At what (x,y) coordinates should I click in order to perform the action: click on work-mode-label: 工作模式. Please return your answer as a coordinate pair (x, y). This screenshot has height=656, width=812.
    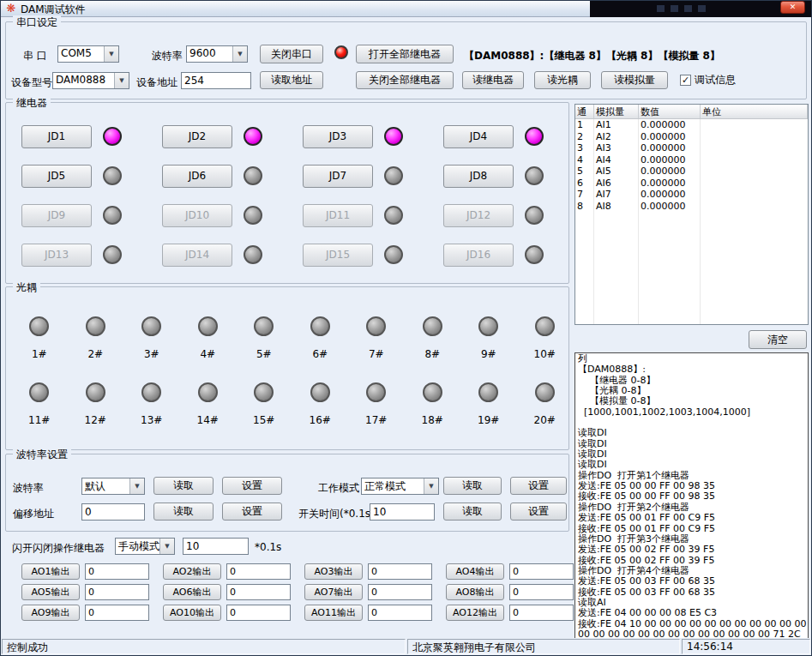
    Looking at the image, I should click on (339, 489).